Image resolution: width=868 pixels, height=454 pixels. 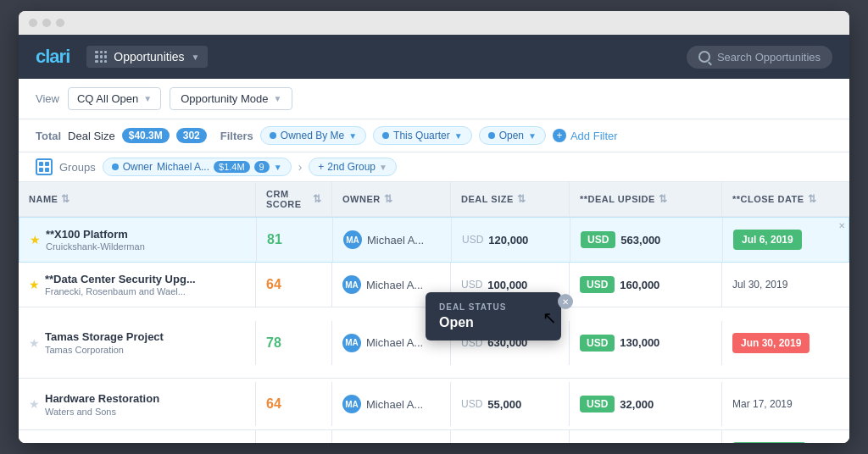 I want to click on table-header: NAME ⇅ CRM SCORE ⇅ OWNER ⇅ DEAL SIZE ⇅ *…, so click(x=434, y=200).